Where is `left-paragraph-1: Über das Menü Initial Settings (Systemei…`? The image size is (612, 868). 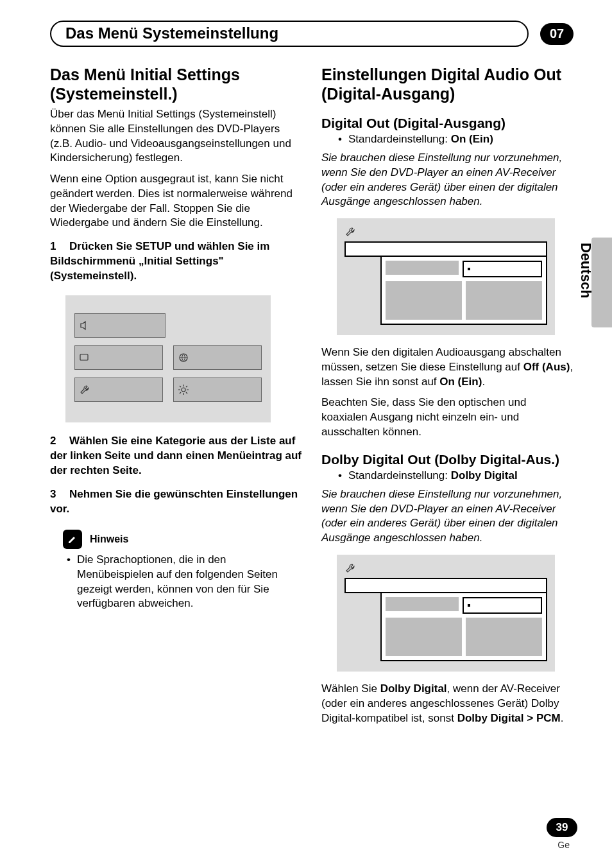
left-paragraph-1: Über das Menü Initial Settings (Systemei… is located at coordinates (176, 136).